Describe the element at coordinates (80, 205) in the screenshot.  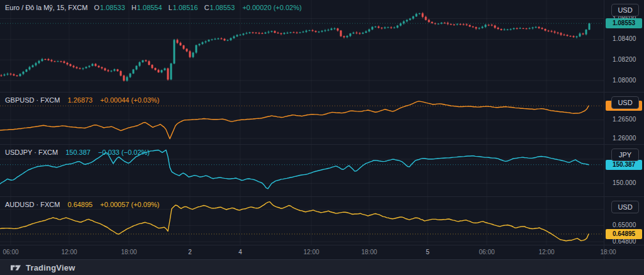
I see `audusd-value: 0.64895` at that location.